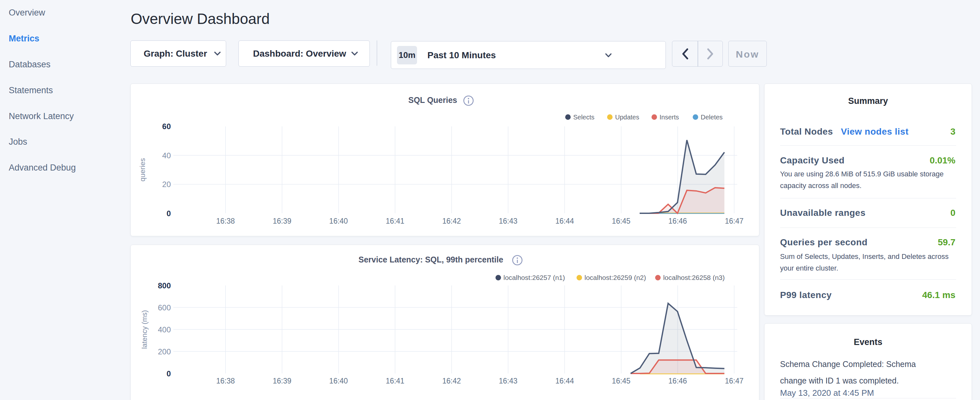 This screenshot has width=980, height=400. Describe the element at coordinates (145, 330) in the screenshot. I see `svg-text: latency (ms)` at that location.